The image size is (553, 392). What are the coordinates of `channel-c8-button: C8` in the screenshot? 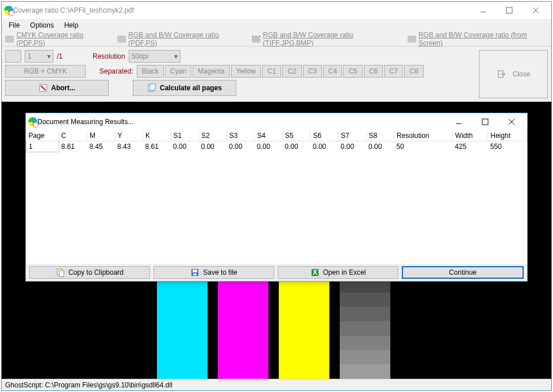 It's located at (414, 71).